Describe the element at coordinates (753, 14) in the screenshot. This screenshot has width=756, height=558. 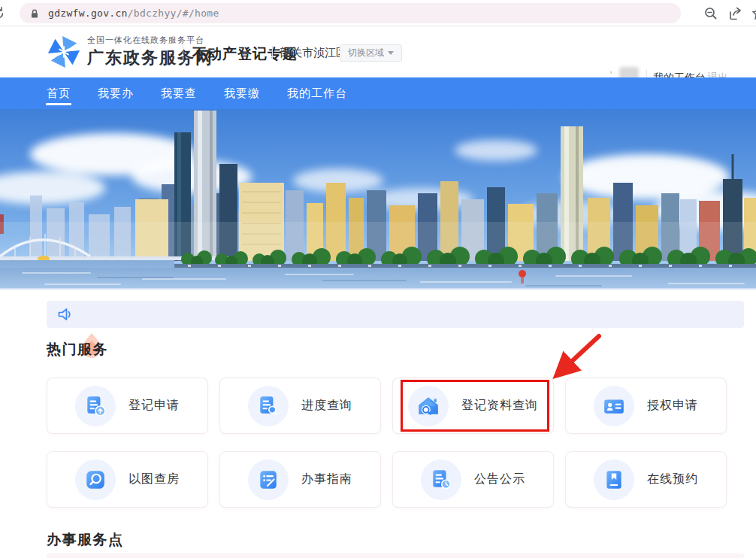
I see `bookmark-star-icon` at that location.